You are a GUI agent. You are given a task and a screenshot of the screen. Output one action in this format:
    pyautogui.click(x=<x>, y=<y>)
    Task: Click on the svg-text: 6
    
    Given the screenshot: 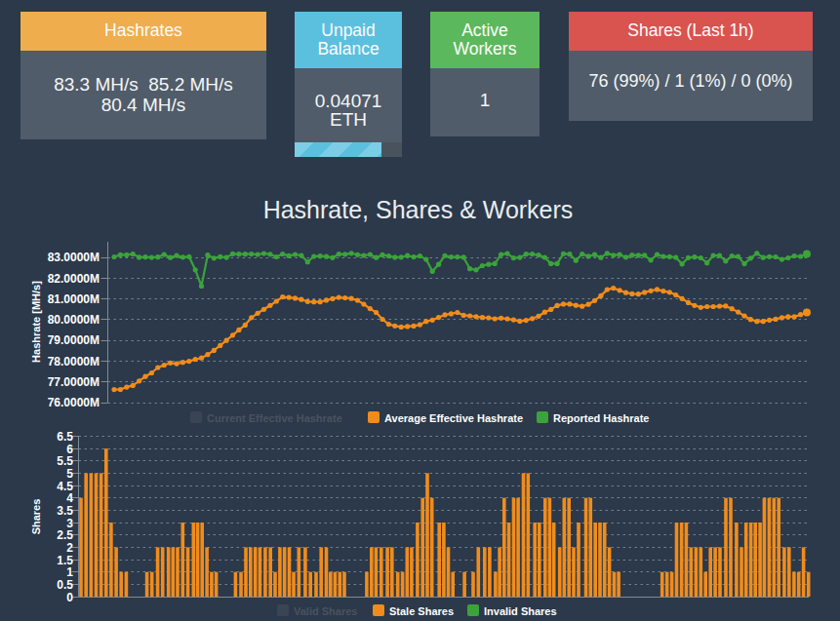 What is the action you would take?
    pyautogui.click(x=70, y=449)
    